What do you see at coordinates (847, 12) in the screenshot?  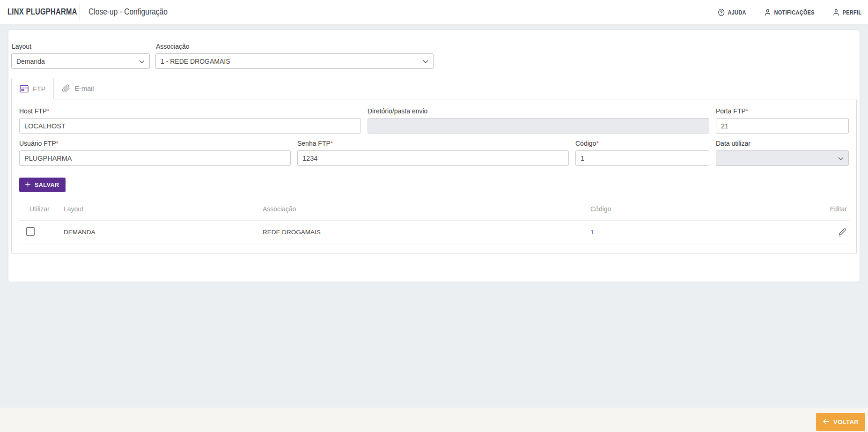 I see `profile-menu-item: PERFIL` at bounding box center [847, 12].